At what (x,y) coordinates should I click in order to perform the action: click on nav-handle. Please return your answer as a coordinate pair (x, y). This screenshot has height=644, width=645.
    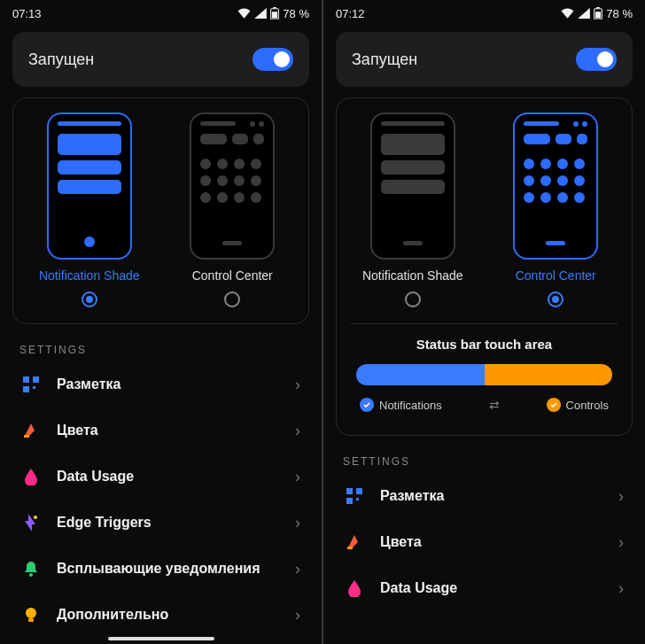
    Looking at the image, I should click on (161, 639).